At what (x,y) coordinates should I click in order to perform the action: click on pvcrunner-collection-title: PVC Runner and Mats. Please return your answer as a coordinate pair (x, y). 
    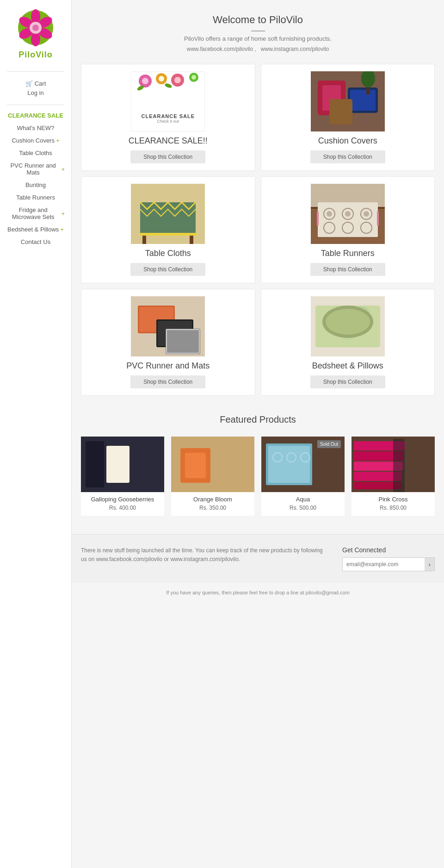
    Looking at the image, I should click on (168, 366).